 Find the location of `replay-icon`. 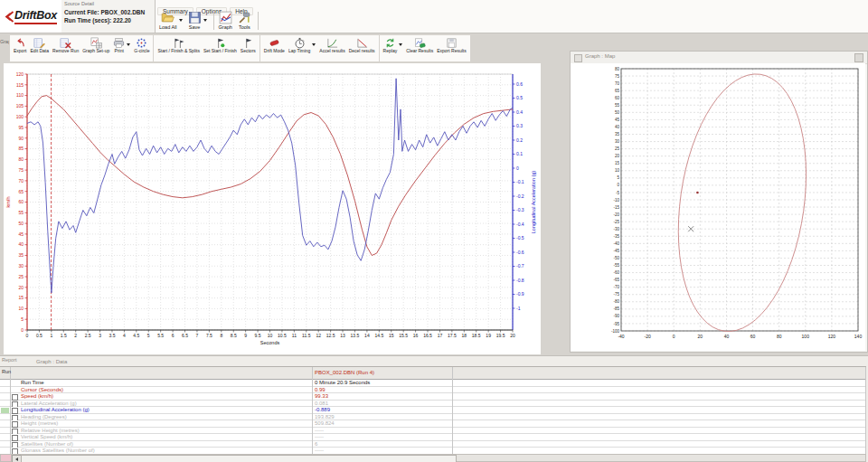

replay-icon is located at coordinates (391, 42).